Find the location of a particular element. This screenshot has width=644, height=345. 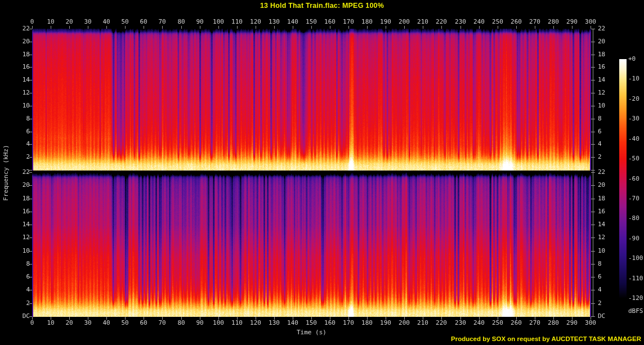

y-axis-dc-label-right: DC is located at coordinates (609, 316).